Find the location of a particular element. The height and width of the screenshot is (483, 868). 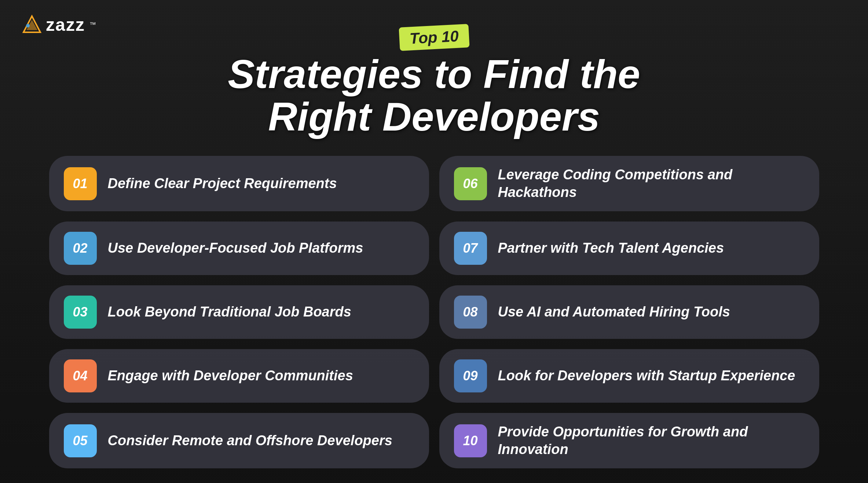

card-text-01: Define Clear Project Requirements is located at coordinates (222, 184).